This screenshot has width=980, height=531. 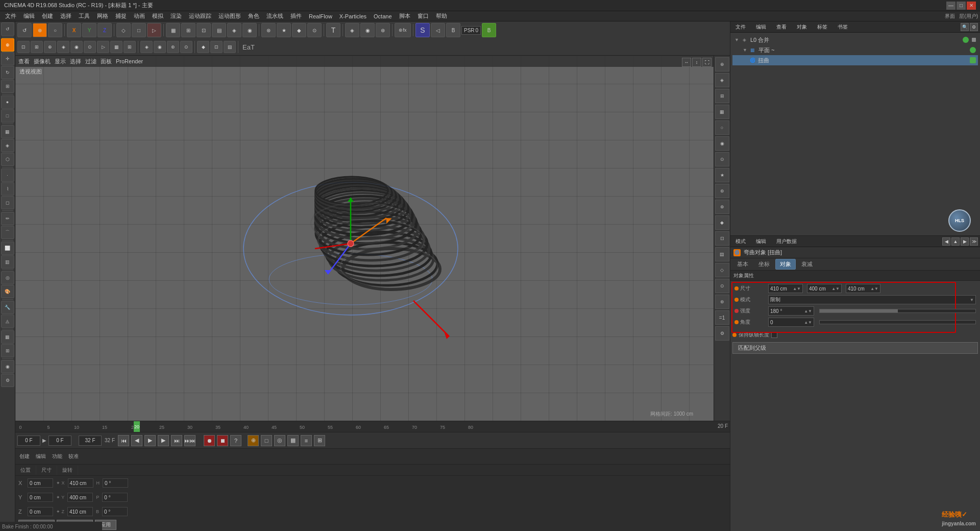 I want to click on objmgr-view: 查看, so click(x=781, y=27).